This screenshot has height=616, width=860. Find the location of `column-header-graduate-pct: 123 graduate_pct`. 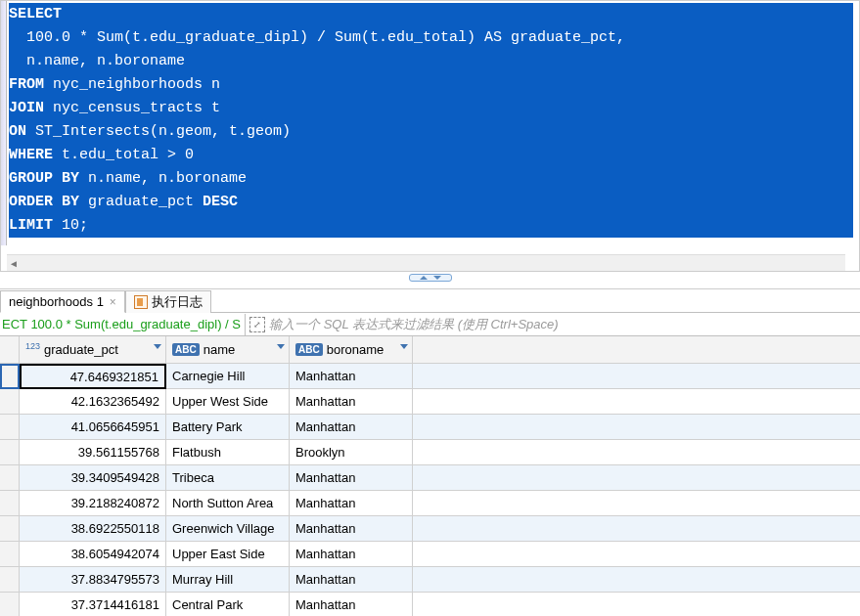

column-header-graduate-pct: 123 graduate_pct is located at coordinates (93, 350).